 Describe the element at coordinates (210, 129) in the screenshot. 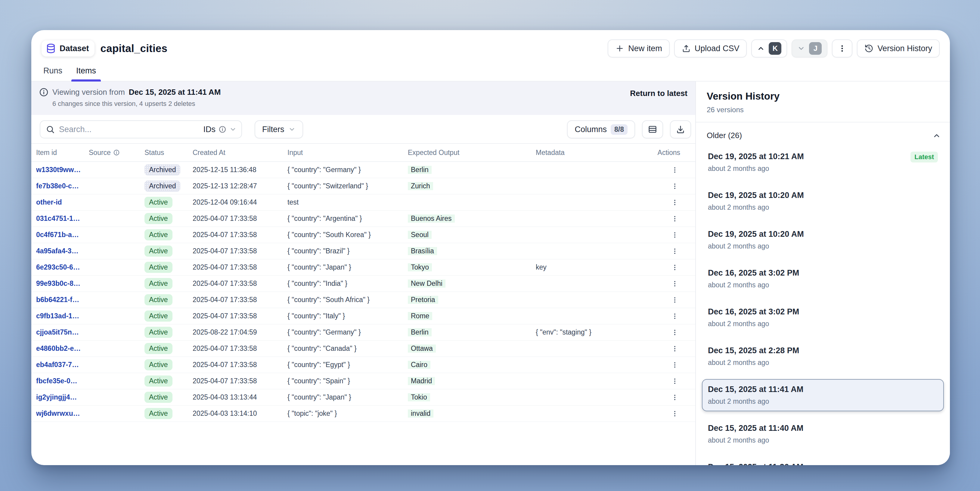

I see `ids-label: IDs` at that location.